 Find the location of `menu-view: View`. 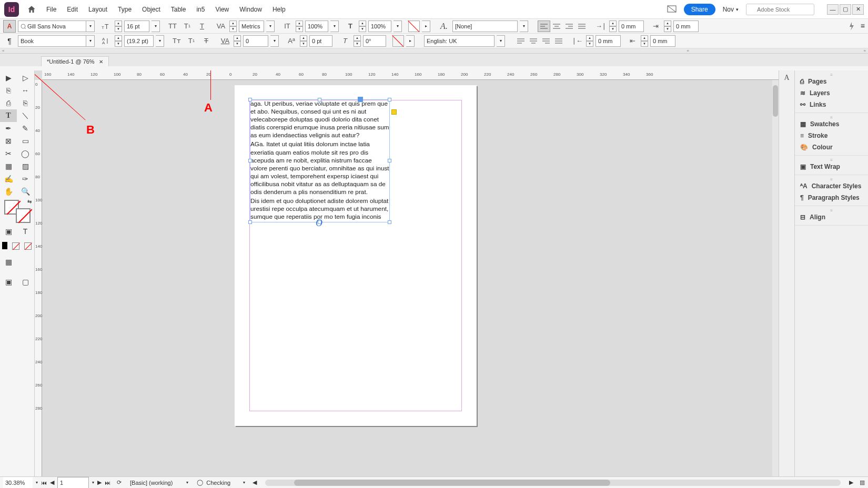

menu-view: View is located at coordinates (222, 9).